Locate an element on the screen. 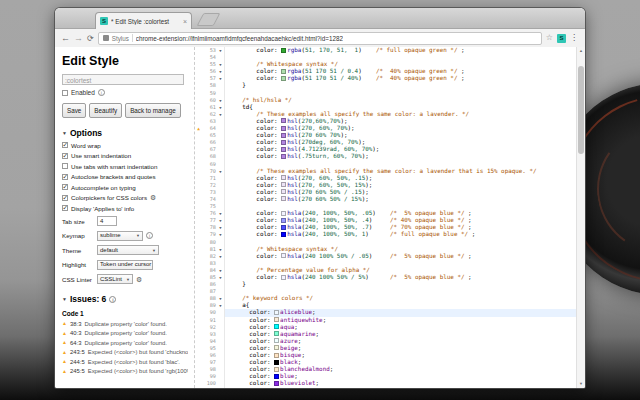 The image size is (640, 400). code-text: color: hsl(270 60% 50% / 15%); is located at coordinates (400, 200).